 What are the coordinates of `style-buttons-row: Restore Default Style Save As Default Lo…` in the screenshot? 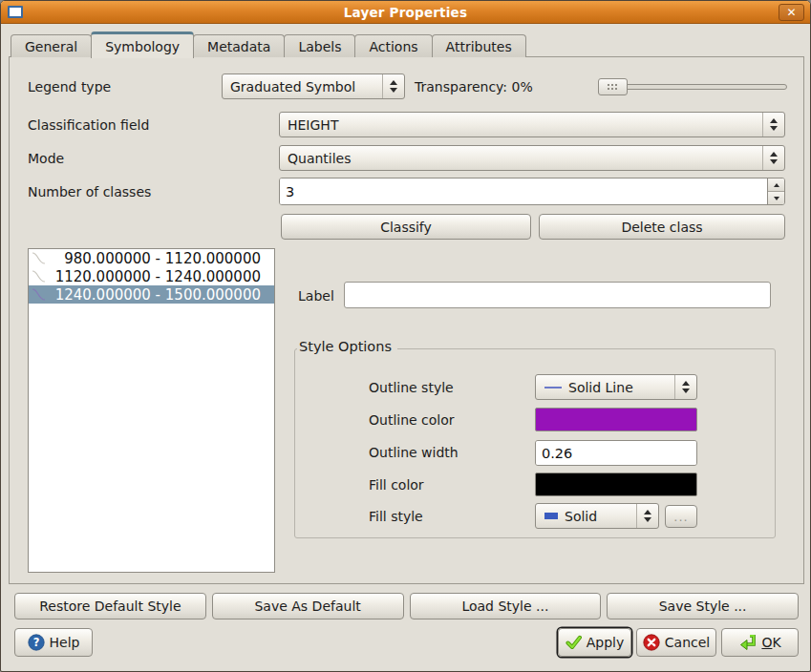 It's located at (407, 606).